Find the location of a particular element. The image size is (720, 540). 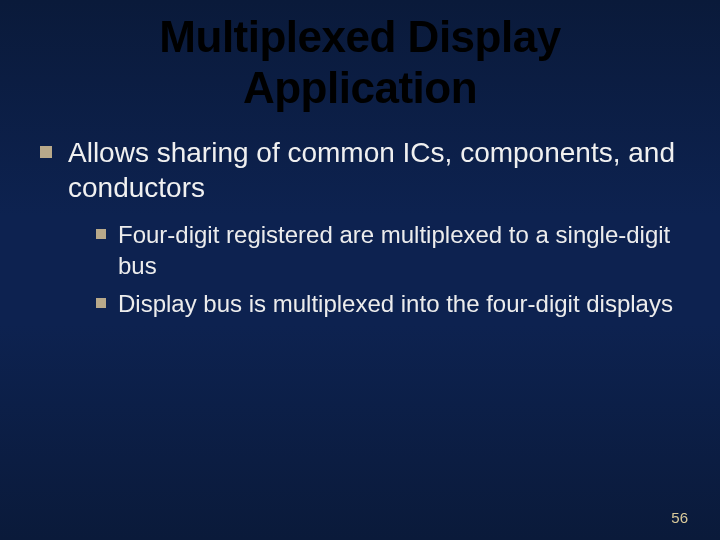

bullet-text: Allows sharing of common ICs, components… is located at coordinates (374, 170).